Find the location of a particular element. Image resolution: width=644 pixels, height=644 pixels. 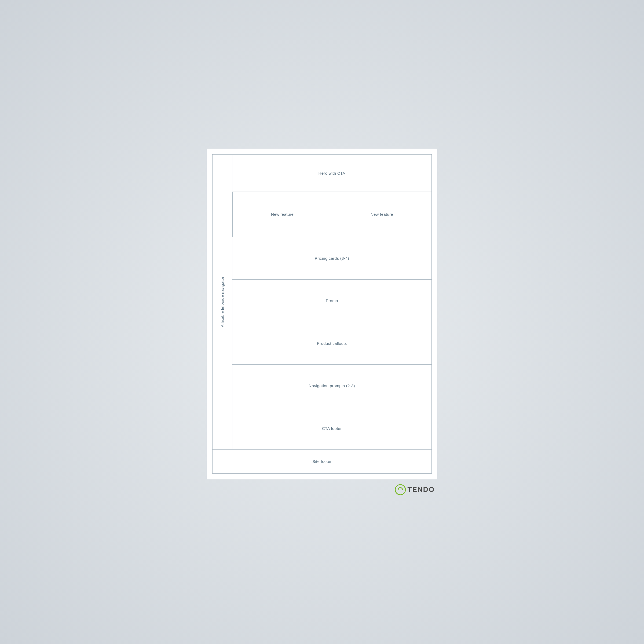

nav-prompts-label: Navigation prompts (2-3) is located at coordinates (332, 386).